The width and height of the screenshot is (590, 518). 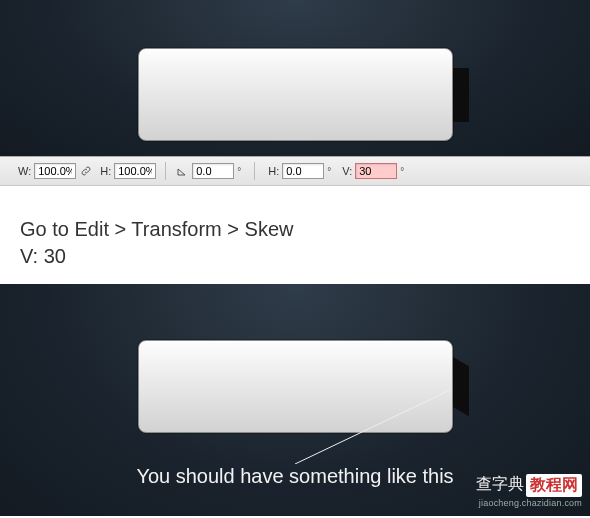 I want to click on battery-tip-after, so click(x=461, y=386).